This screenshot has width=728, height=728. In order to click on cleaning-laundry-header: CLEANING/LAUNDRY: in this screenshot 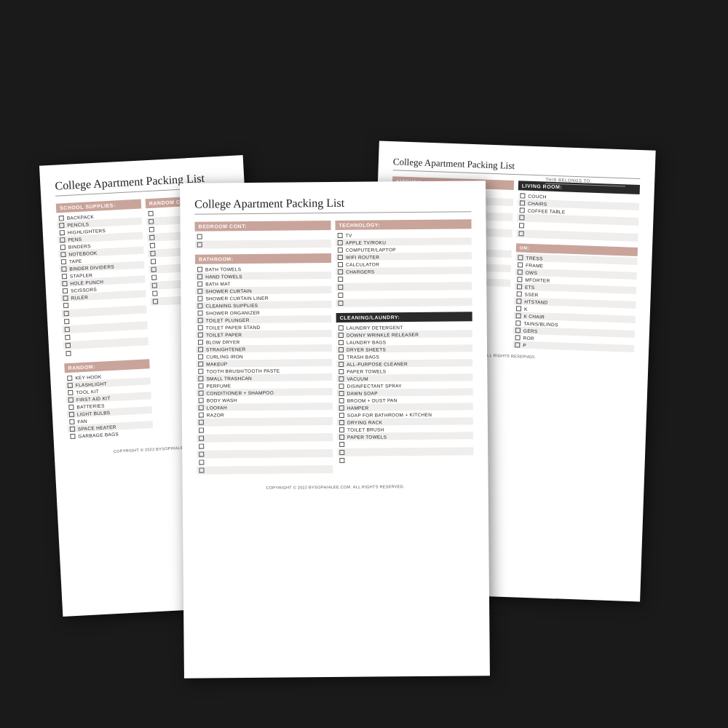, I will do `click(405, 317)`.